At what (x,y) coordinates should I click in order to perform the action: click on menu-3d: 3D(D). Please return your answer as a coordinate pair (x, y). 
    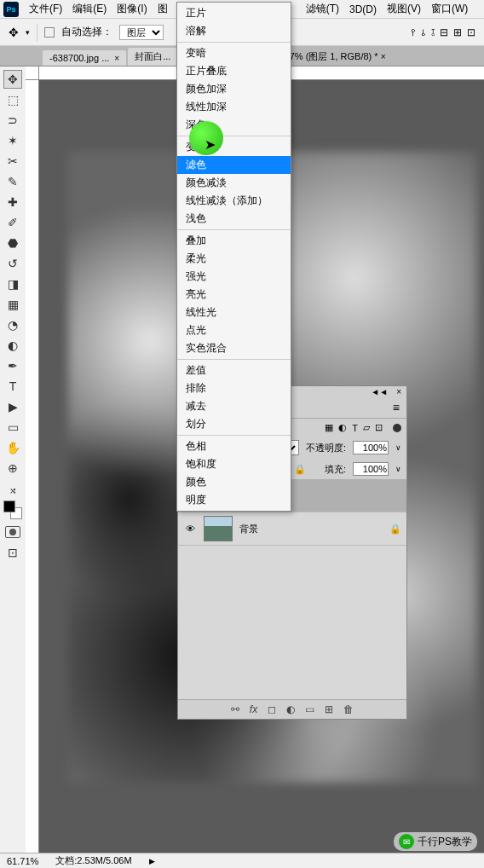
    Looking at the image, I should click on (363, 9).